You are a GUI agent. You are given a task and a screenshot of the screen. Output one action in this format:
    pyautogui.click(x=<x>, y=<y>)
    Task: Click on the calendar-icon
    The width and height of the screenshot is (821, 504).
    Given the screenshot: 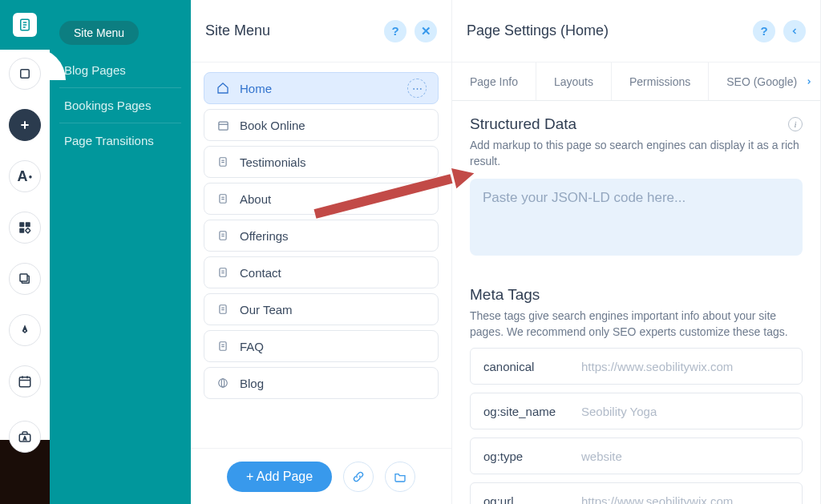 What is the action you would take?
    pyautogui.click(x=223, y=125)
    